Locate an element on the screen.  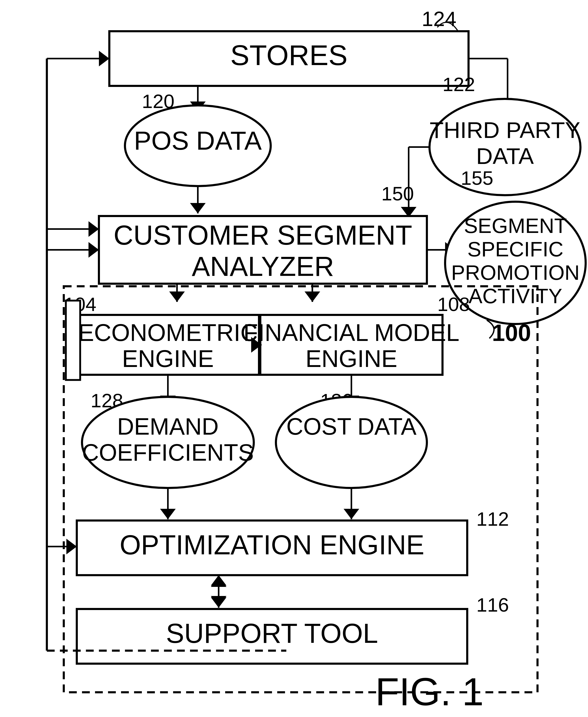
eco-line1: ECONOMETRIC is located at coordinates (168, 333).